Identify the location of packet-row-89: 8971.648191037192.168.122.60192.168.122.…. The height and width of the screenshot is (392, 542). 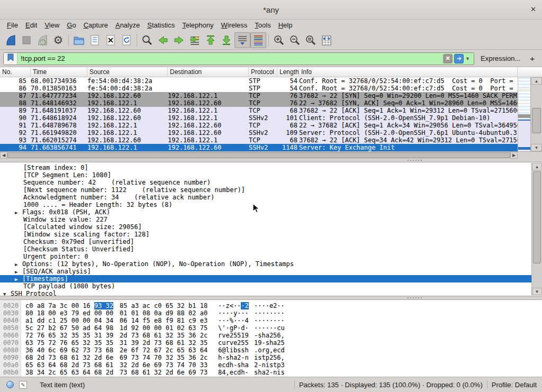
(259, 111).